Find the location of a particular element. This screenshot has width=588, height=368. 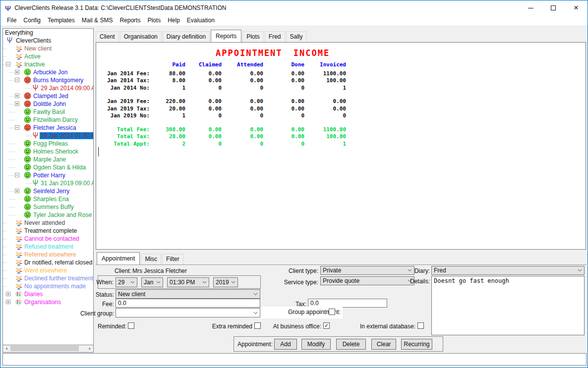

maximize-button is located at coordinates (553, 8).